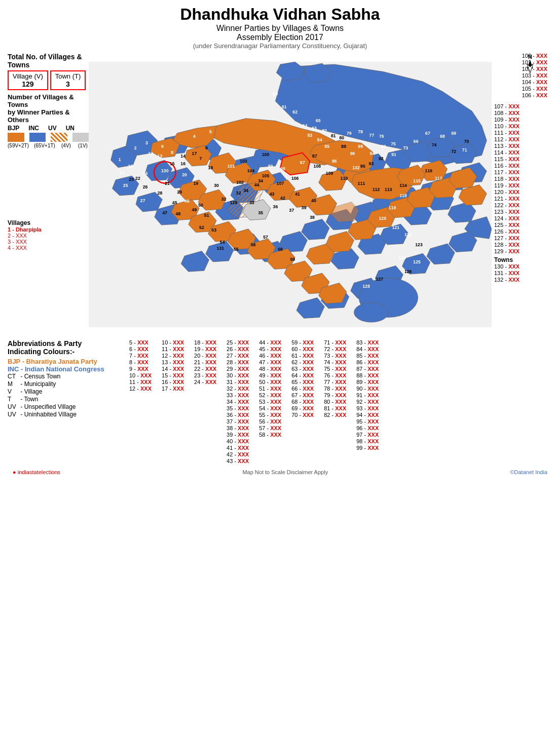 The image size is (560, 730). What do you see at coordinates (252, 203) in the screenshot?
I see `svg-text: 33` at bounding box center [252, 203].